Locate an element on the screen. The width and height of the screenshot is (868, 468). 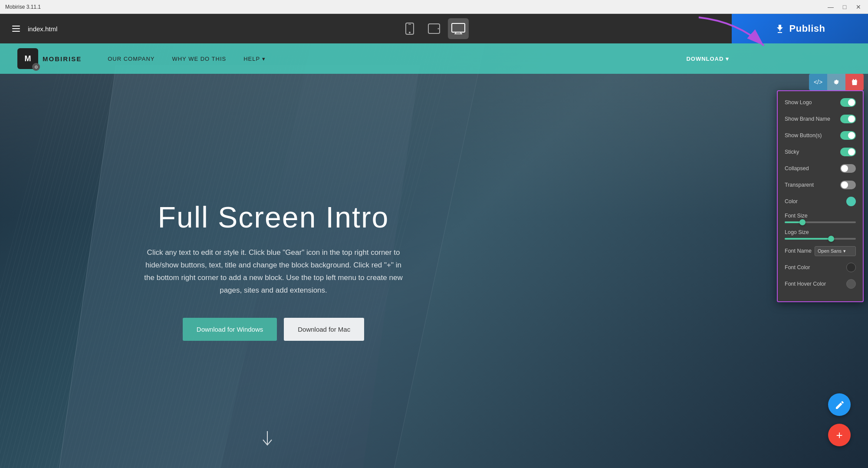
font-size-row: Font Size is located at coordinates (820, 218).